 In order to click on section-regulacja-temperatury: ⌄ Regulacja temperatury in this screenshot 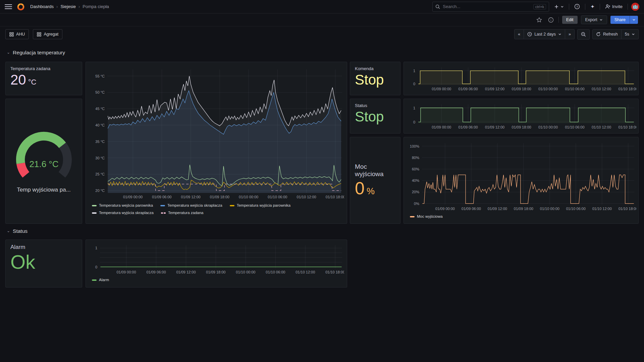, I will do `click(36, 53)`.